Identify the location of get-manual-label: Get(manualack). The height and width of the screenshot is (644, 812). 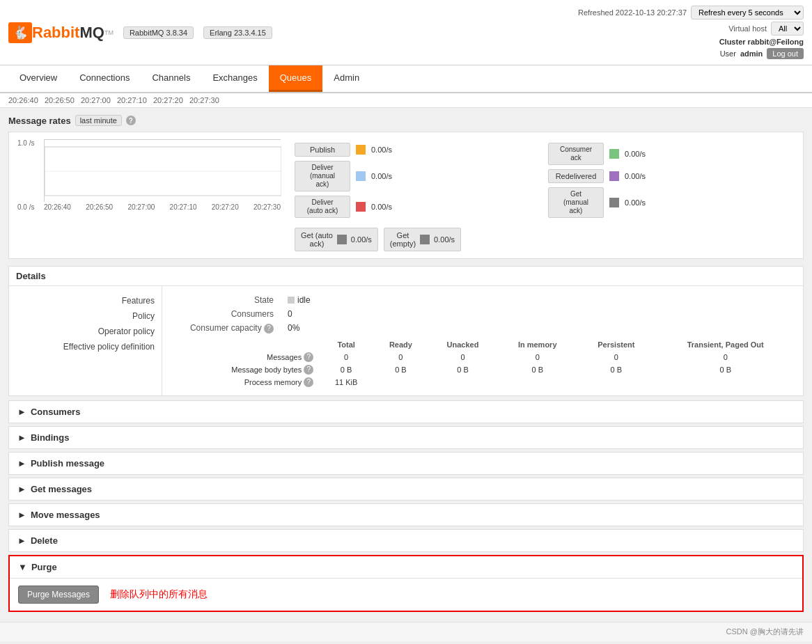
(576, 203).